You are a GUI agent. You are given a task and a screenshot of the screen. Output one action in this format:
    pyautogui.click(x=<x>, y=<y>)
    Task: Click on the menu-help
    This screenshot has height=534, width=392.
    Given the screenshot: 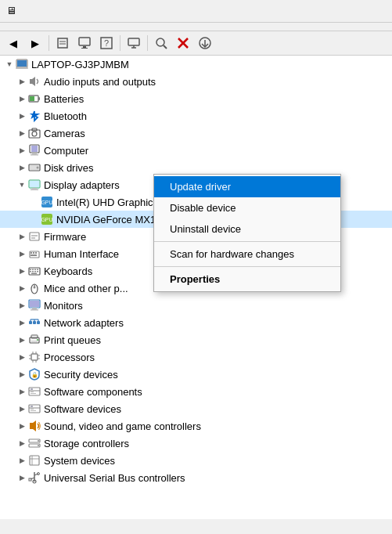 What is the action you would take?
    pyautogui.click(x=47, y=27)
    